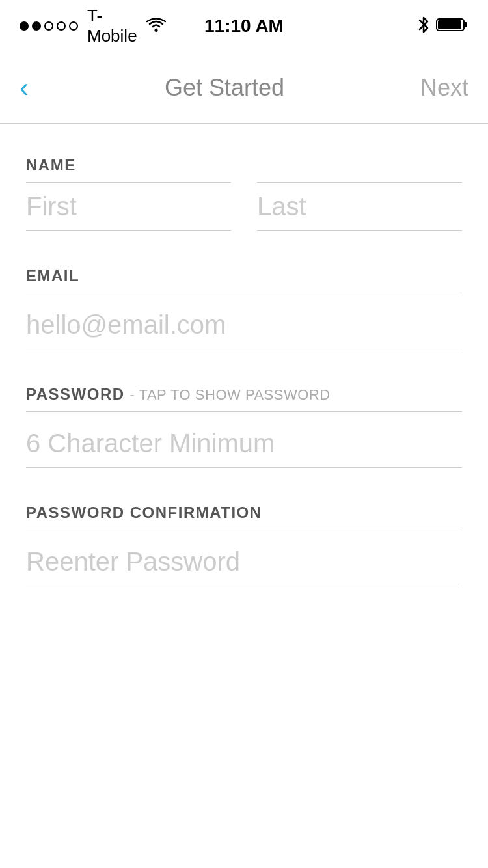  What do you see at coordinates (244, 293) in the screenshot?
I see `email-top-divider` at bounding box center [244, 293].